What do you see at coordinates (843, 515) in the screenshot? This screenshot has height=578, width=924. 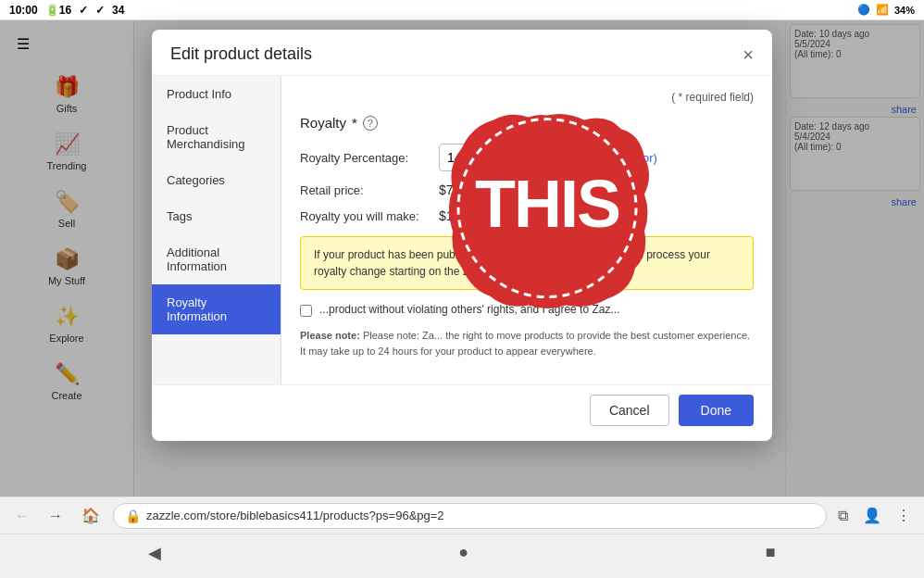 I see `copy-button: ⧉` at bounding box center [843, 515].